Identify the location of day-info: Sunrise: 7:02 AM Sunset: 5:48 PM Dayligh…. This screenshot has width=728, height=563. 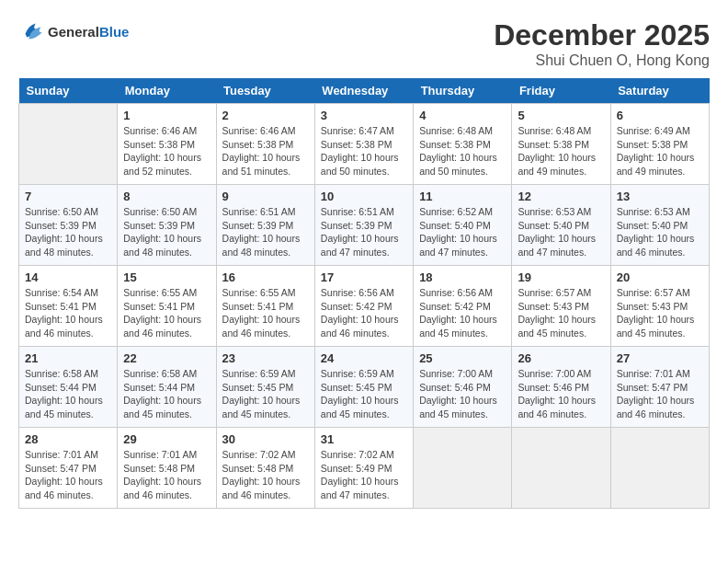
(266, 475).